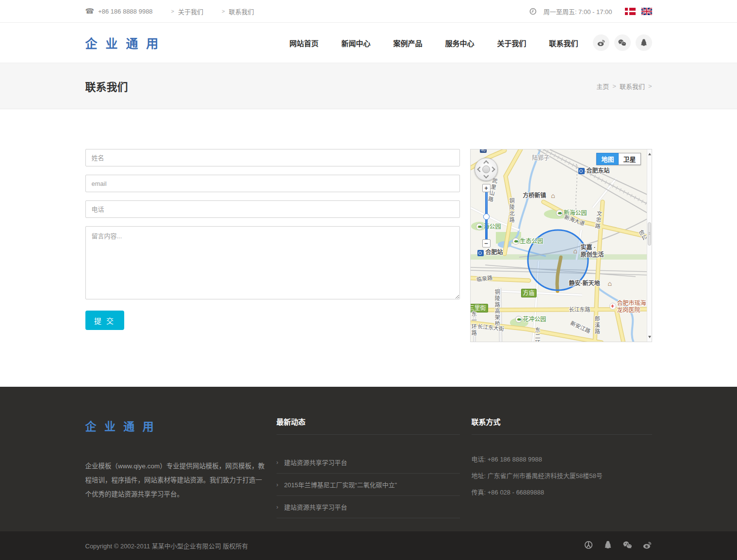 The height and width of the screenshot is (560, 737). What do you see at coordinates (529, 293) in the screenshot?
I see `map-label: 方庙` at bounding box center [529, 293].